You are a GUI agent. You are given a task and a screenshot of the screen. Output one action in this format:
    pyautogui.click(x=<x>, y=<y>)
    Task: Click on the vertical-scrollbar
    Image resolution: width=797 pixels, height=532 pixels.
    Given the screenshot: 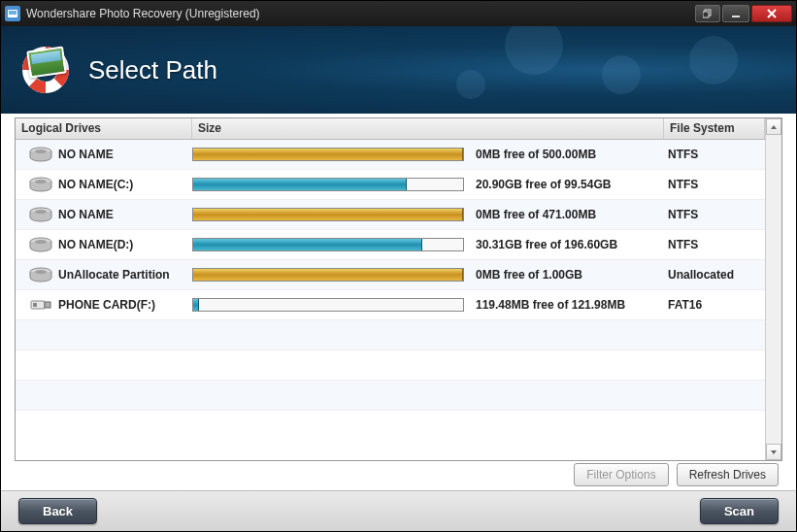 What is the action you would take?
    pyautogui.click(x=773, y=289)
    